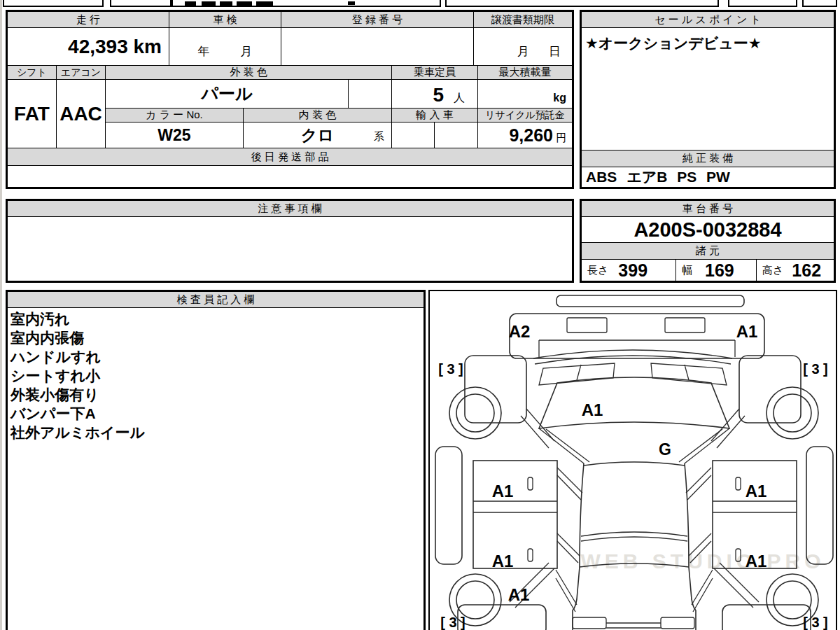 This screenshot has height=630, width=840. What do you see at coordinates (592, 410) in the screenshot?
I see `damage-label-hood: A1` at bounding box center [592, 410].